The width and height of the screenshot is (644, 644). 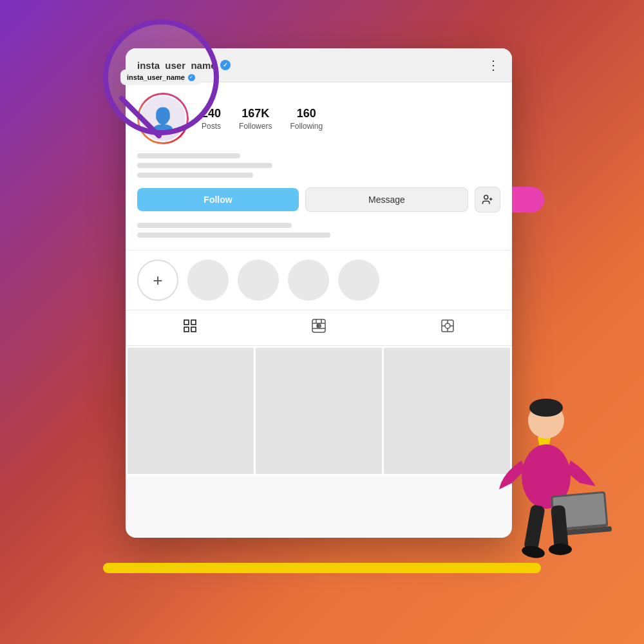 What do you see at coordinates (255, 113) in the screenshot?
I see `followers-count: 167K` at bounding box center [255, 113].